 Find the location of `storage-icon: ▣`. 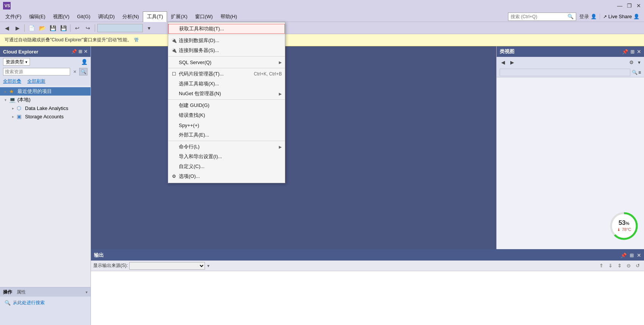

storage-icon: ▣ is located at coordinates (20, 116).